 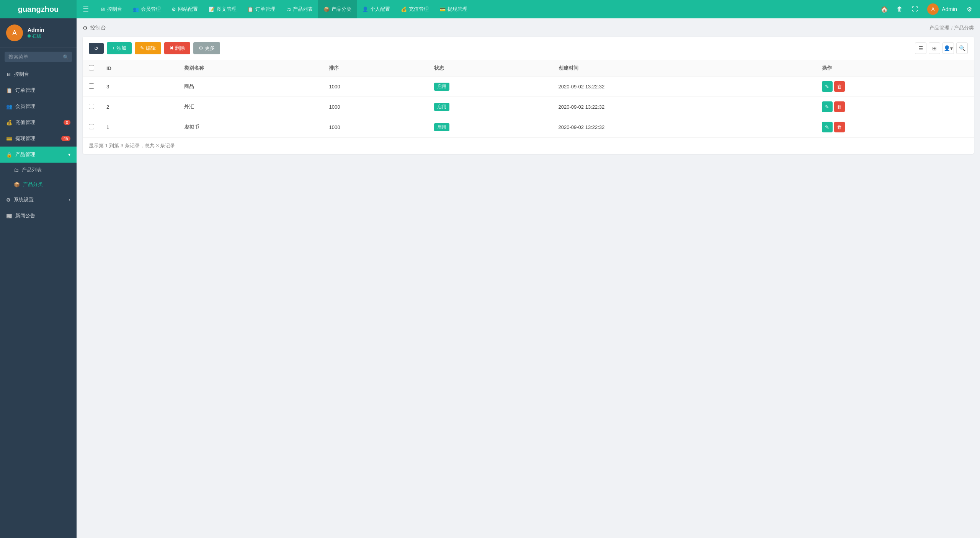 I want to click on row-id: 1, so click(x=139, y=127).